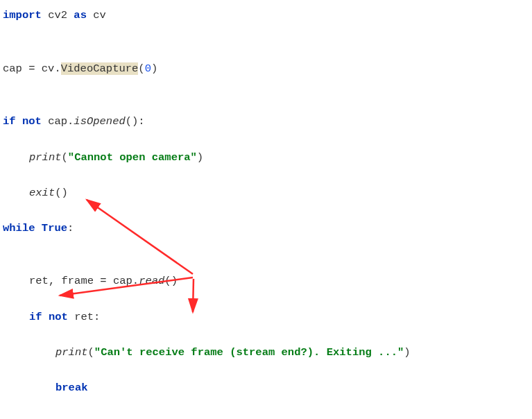 This screenshot has width=532, height=419. I want to click on code-line: print("Cannot open camera"), so click(266, 158).